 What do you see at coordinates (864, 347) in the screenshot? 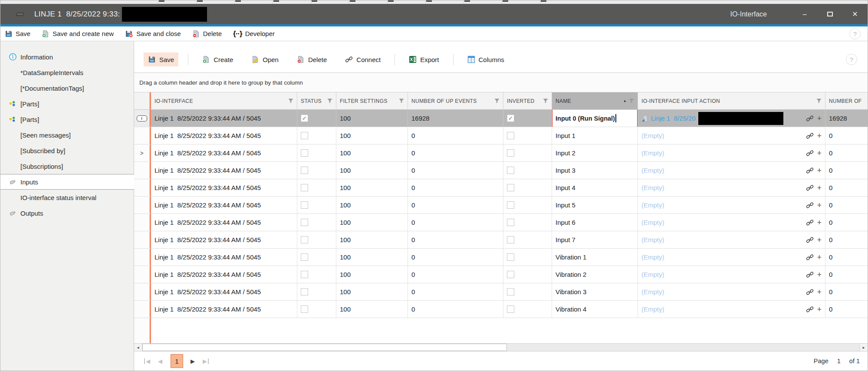
I see `scroll-right-button: ▸` at bounding box center [864, 347].